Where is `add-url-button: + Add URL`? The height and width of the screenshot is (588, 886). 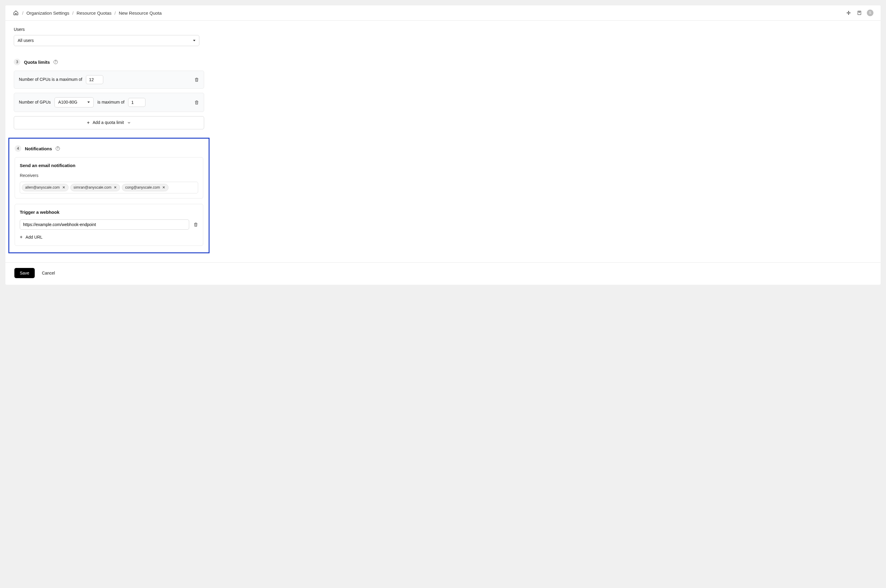 add-url-button: + Add URL is located at coordinates (109, 237).